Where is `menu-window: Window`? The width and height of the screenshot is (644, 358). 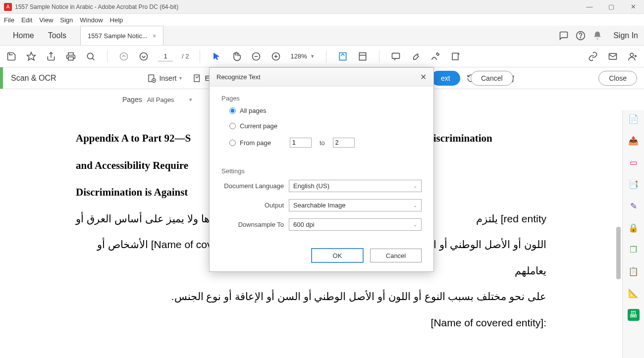
menu-window: Window is located at coordinates (91, 20).